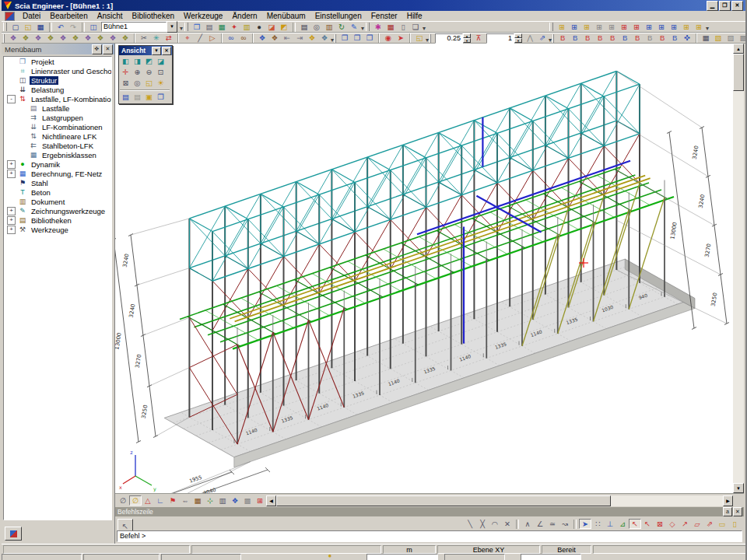 This screenshot has height=560, width=747. I want to click on view-preset-1-icon: ⊞, so click(562, 26).